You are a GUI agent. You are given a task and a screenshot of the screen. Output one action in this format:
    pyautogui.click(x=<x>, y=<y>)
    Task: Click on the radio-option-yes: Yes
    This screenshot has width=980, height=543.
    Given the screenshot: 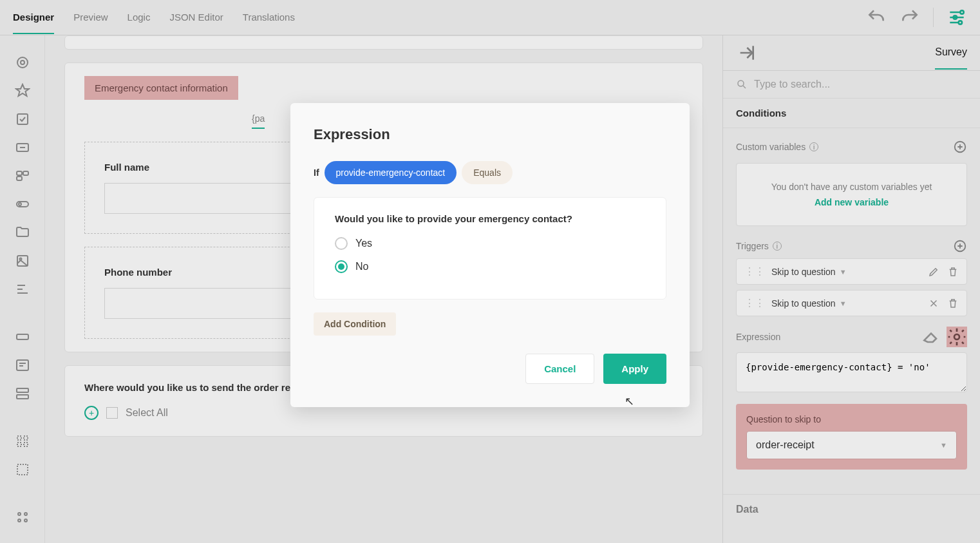 What is the action you would take?
    pyautogui.click(x=490, y=243)
    